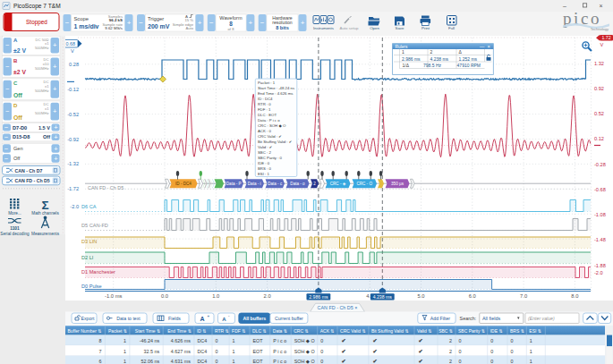  Describe the element at coordinates (265, 168) in the screenshot. I see `svg-text: BRS : 0` at that location.